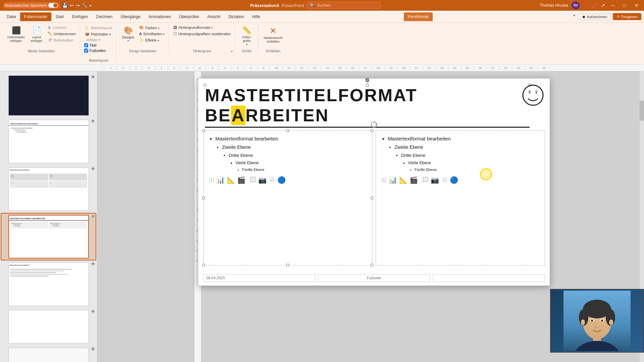  What do you see at coordinates (152, 40) in the screenshot?
I see `effekte-button: ✨ Effekte ▾` at bounding box center [152, 40].